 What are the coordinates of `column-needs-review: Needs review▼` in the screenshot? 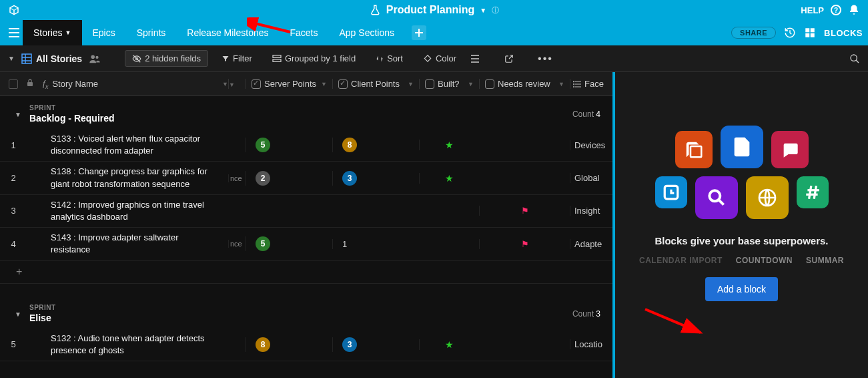 It's located at (524, 84).